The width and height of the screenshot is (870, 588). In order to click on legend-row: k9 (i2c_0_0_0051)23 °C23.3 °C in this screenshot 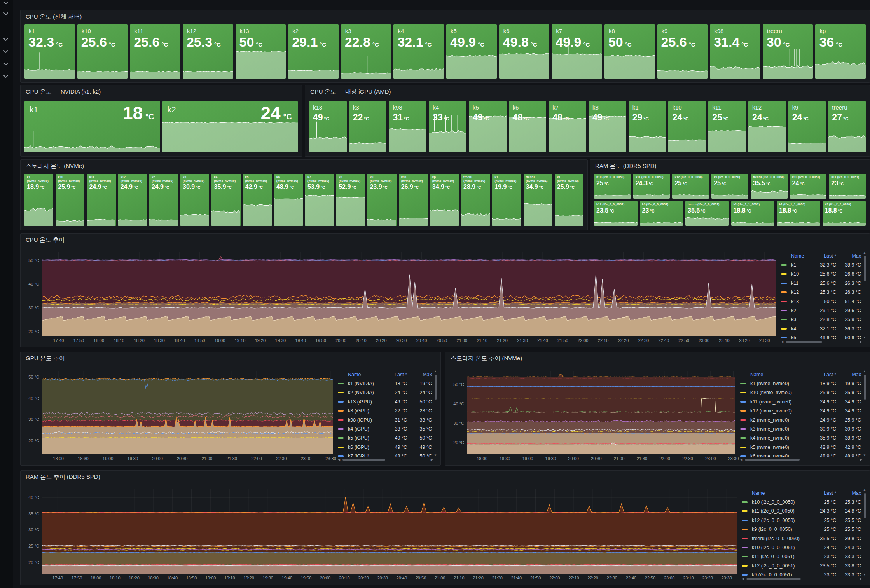, I will do `click(805, 574)`.